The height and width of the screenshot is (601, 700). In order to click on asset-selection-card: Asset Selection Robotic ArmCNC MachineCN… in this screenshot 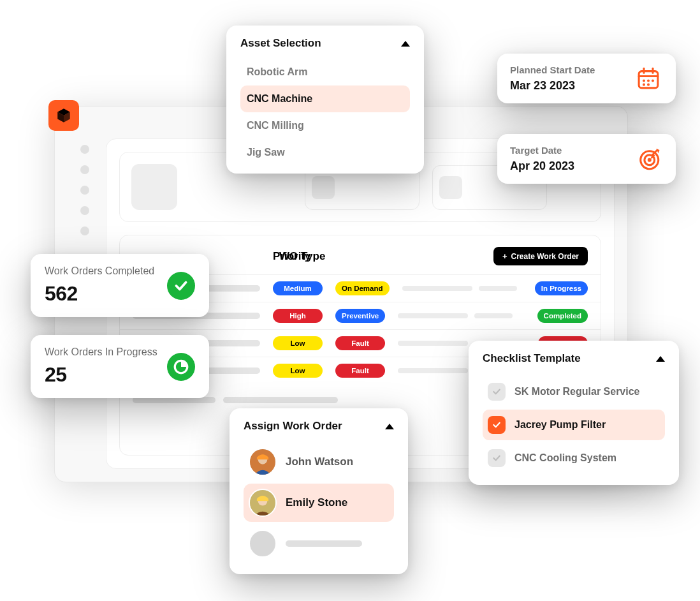, I will do `click(325, 100)`.